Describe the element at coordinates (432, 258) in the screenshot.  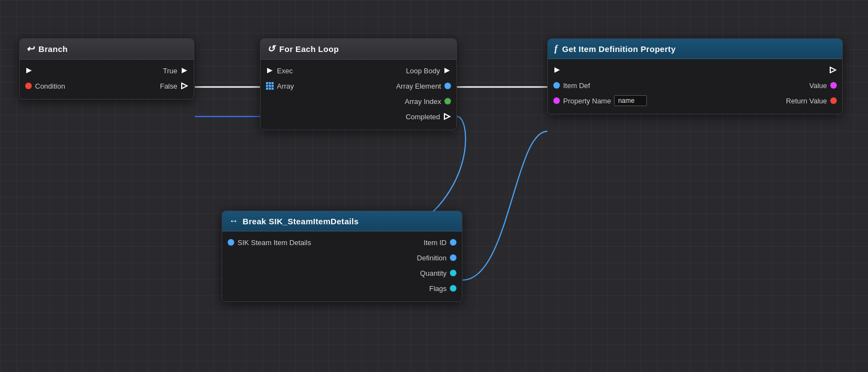
I see `break-definition-label: Definition` at that location.